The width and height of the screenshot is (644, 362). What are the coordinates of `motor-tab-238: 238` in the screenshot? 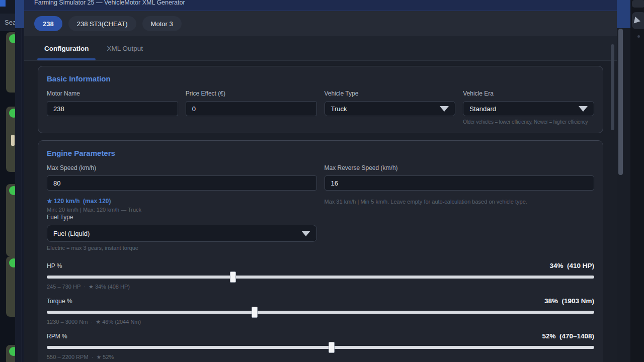 It's located at (48, 24).